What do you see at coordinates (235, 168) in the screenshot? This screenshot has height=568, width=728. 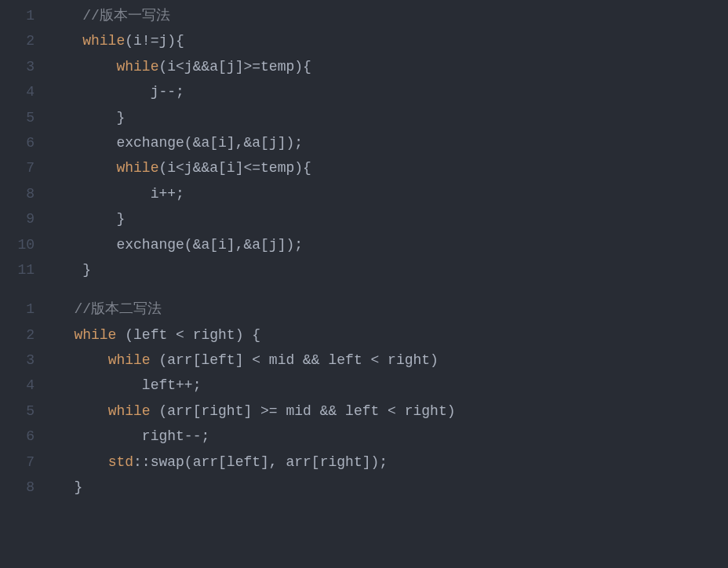 I see `token: (i<j&&a[i]<=temp){` at bounding box center [235, 168].